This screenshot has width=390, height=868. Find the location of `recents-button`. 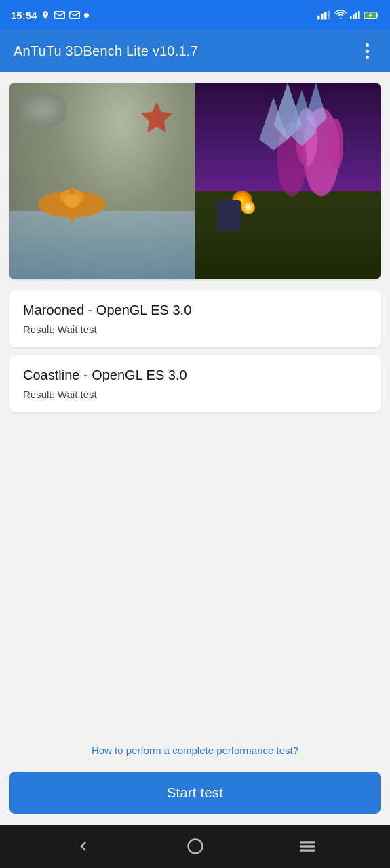

recents-button is located at coordinates (307, 846).